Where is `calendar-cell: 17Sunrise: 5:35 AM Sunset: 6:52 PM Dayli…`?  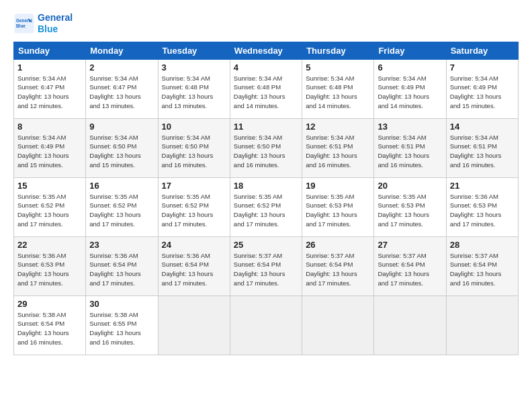 calendar-cell: 17Sunrise: 5:35 AM Sunset: 6:52 PM Dayli… is located at coordinates (193, 207).